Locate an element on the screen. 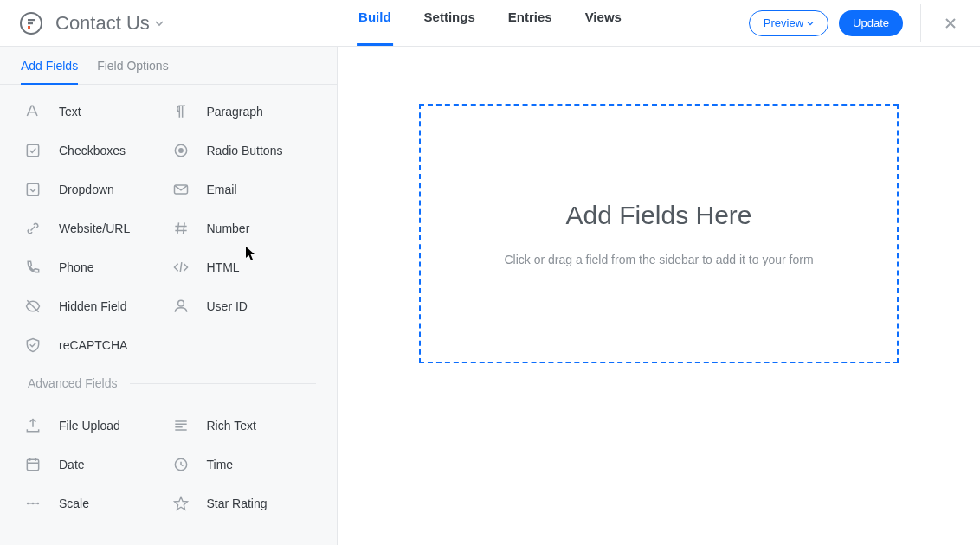  field-label: Star Rating is located at coordinates (237, 503).